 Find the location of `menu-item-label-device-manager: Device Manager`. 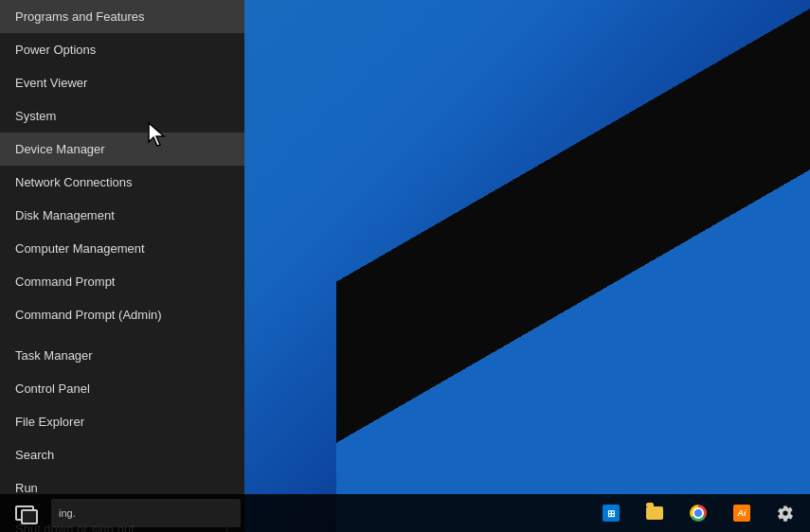

menu-item-label-device-manager: Device Manager is located at coordinates (61, 150).